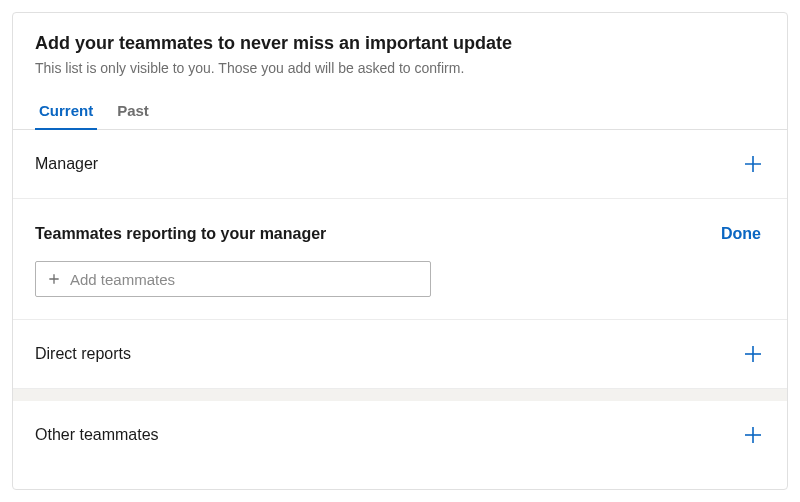 This screenshot has width=800, height=502. I want to click on add-other-teammate-button, so click(753, 435).